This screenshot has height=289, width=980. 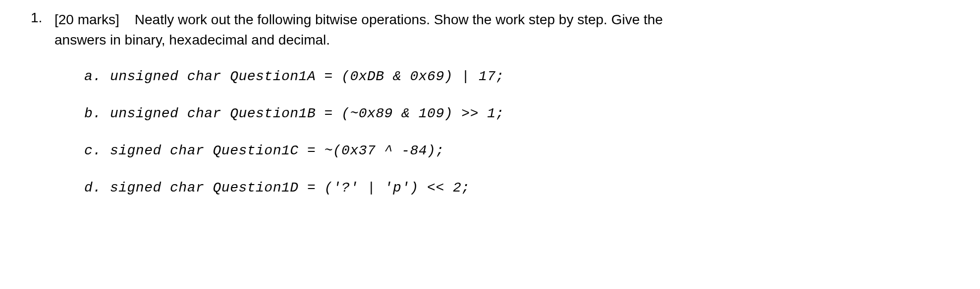 I want to click on subquestion-label: a., so click(x=93, y=76).